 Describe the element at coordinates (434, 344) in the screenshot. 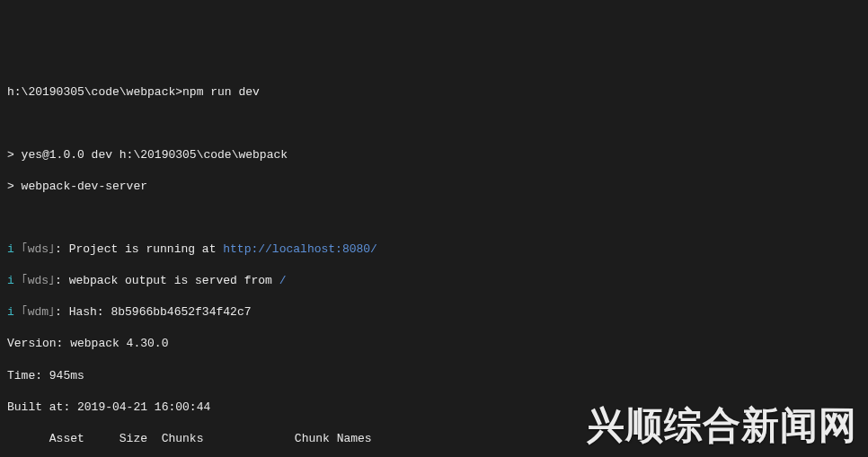

I see `version-line: Version: webpack 4.30.0` at that location.